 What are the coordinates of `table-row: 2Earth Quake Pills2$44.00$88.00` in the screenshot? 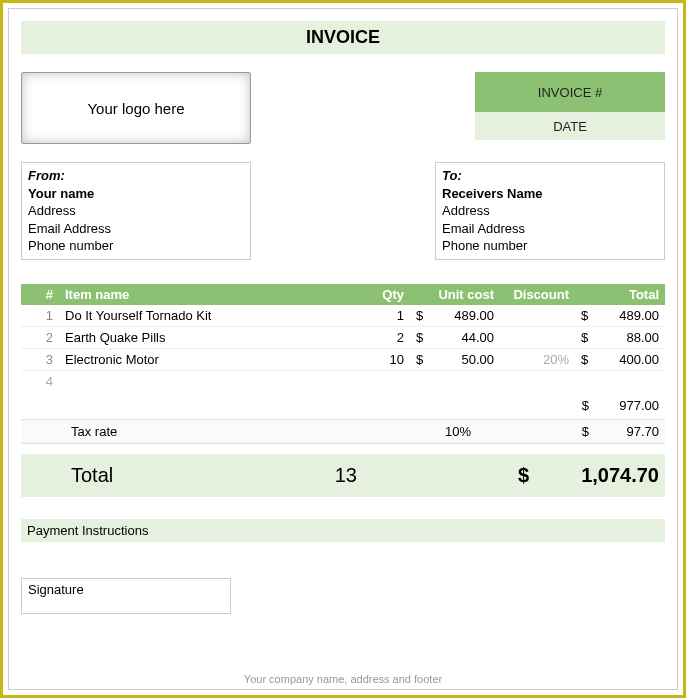 It's located at (343, 337).